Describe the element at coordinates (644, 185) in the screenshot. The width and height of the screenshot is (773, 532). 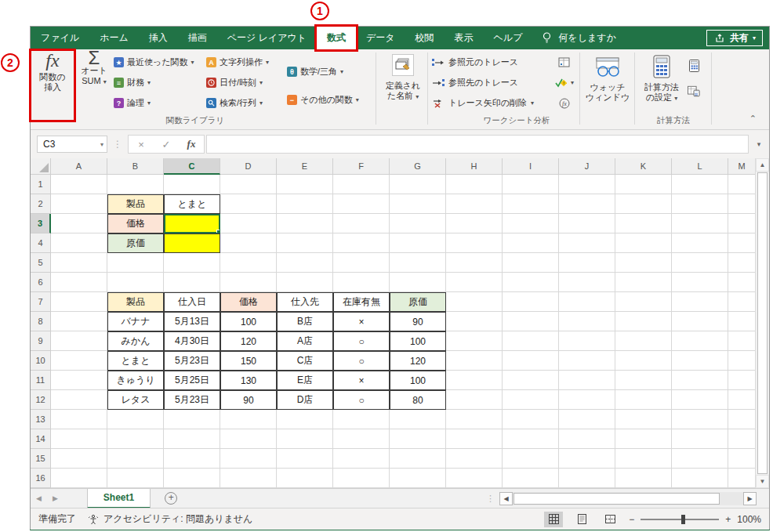
I see `cell-K1` at that location.